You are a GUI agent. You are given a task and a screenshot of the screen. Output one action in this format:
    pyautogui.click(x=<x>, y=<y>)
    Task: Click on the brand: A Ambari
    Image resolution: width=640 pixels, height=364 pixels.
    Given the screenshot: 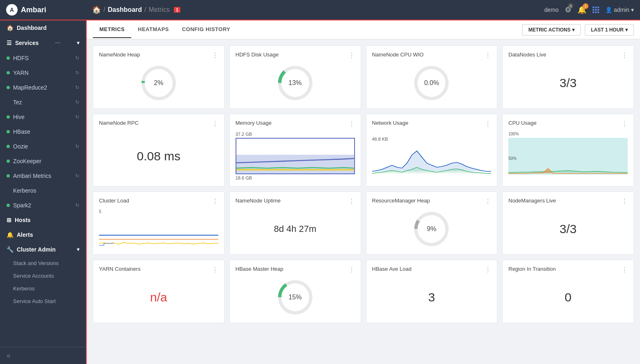 What is the action you would take?
    pyautogui.click(x=49, y=10)
    